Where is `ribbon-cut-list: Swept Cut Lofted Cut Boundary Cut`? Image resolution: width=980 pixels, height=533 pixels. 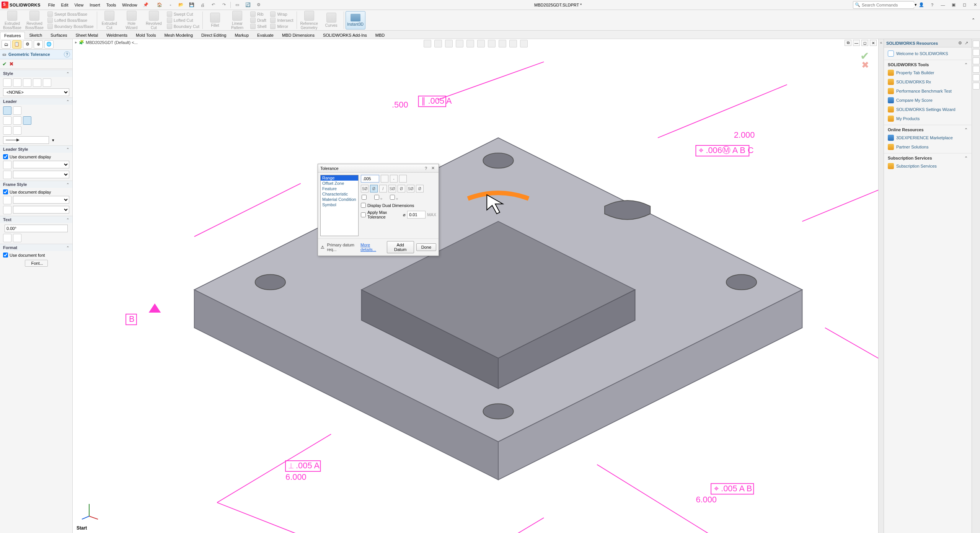 ribbon-cut-list: Swept Cut Lofted Cut Boundary Cut is located at coordinates (183, 20).